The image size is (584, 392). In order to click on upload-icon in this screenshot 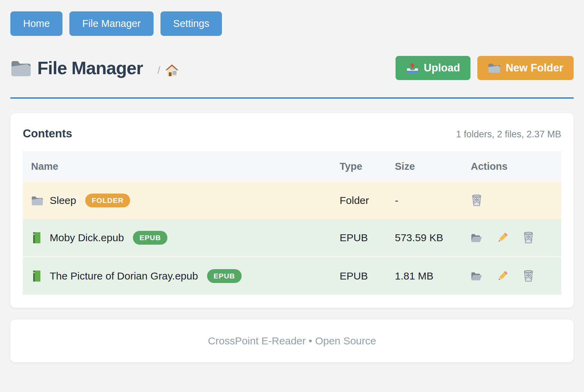, I will do `click(412, 68)`.